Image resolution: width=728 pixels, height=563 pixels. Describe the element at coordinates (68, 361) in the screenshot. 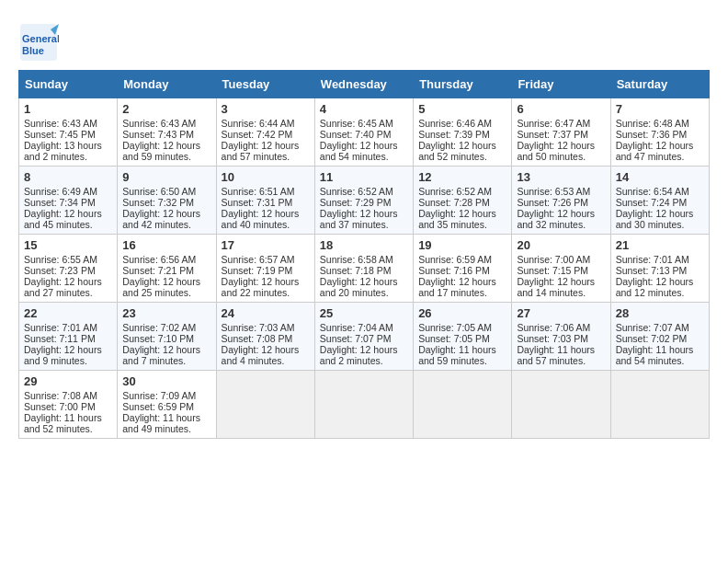

I see `day-info: and 9 minutes.` at that location.